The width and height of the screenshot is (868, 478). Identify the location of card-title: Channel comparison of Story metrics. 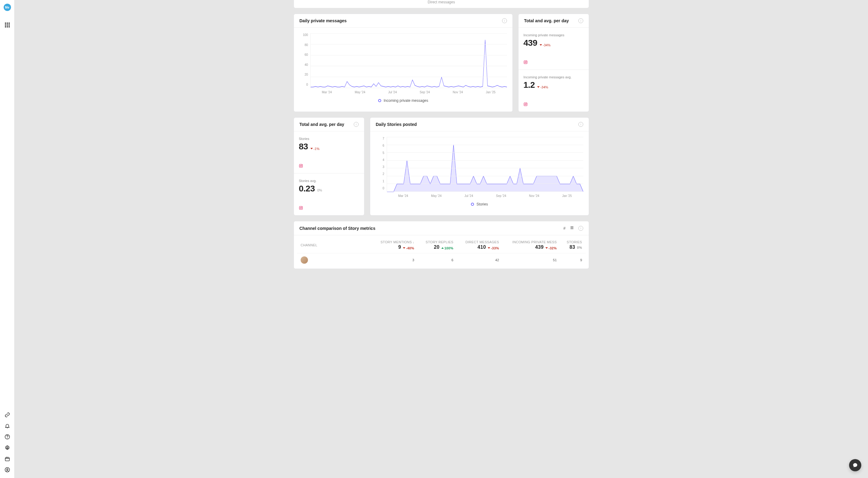
(338, 228).